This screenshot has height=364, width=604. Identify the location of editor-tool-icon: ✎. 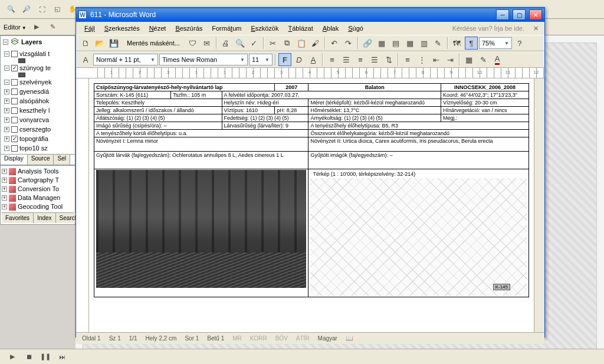
(53, 27).